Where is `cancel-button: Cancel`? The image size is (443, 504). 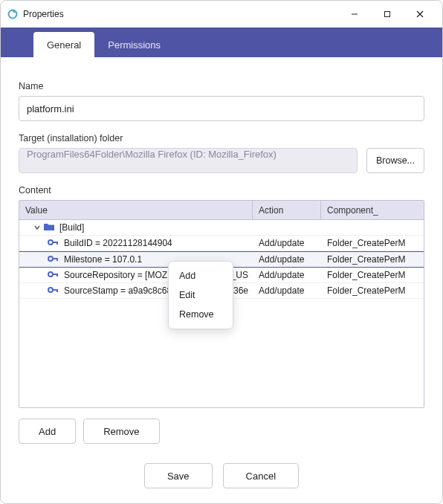 cancel-button: Cancel is located at coordinates (261, 476).